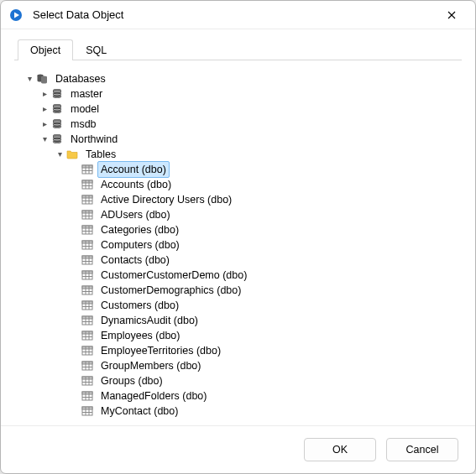  Describe the element at coordinates (72, 154) in the screenshot. I see `folder-icon` at that location.